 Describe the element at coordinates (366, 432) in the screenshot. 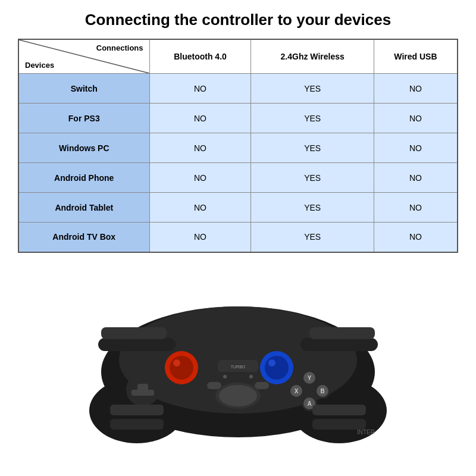

I see `svg-text: INTER` at that location.